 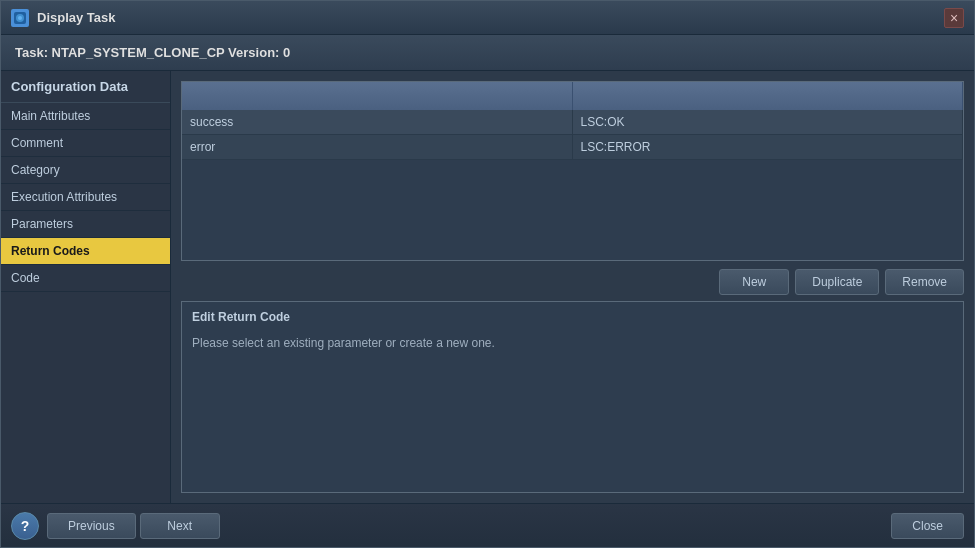 What do you see at coordinates (378, 122) in the screenshot?
I see `table-cell-success-name: success` at bounding box center [378, 122].